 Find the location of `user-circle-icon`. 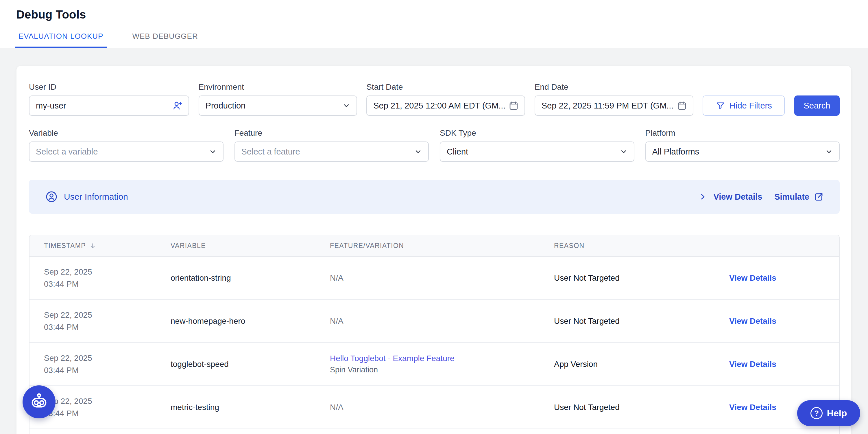

user-circle-icon is located at coordinates (52, 197).